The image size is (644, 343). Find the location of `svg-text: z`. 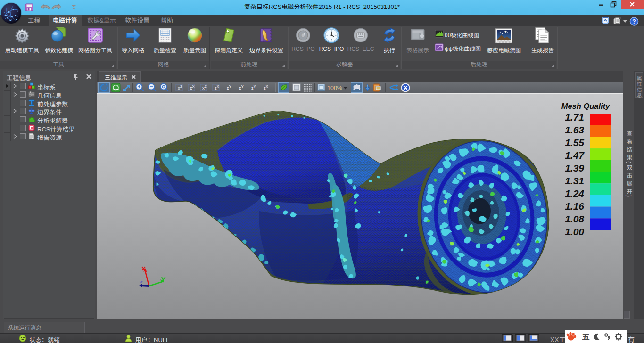

svg-text: z is located at coordinates (141, 282).